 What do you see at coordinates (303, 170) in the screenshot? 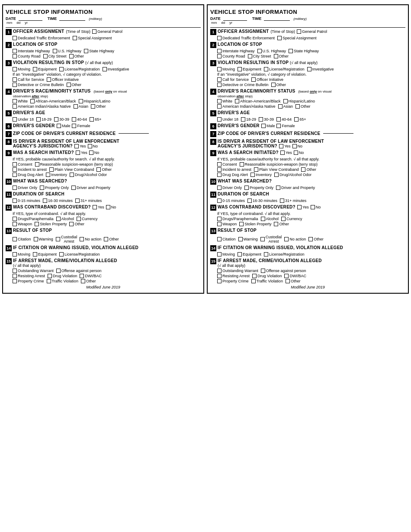
I see `cb-other-search-r` at bounding box center [303, 170].